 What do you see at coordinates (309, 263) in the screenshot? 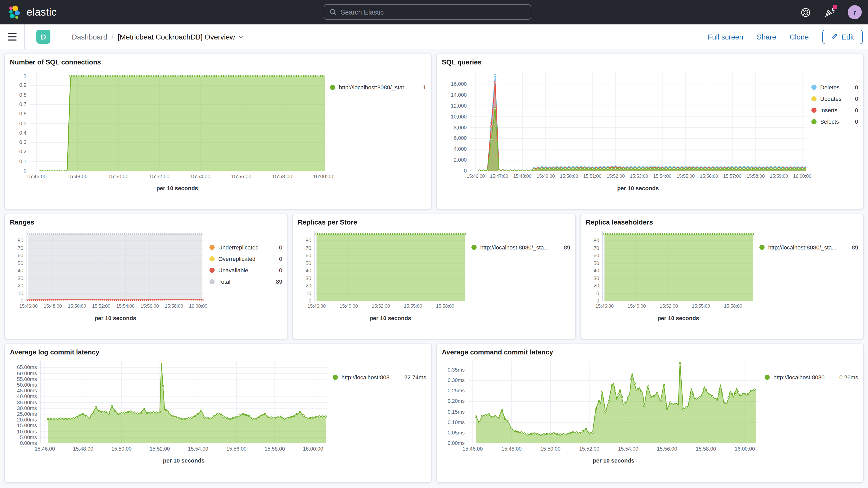
I see `y-tick-label: 50` at bounding box center [309, 263].